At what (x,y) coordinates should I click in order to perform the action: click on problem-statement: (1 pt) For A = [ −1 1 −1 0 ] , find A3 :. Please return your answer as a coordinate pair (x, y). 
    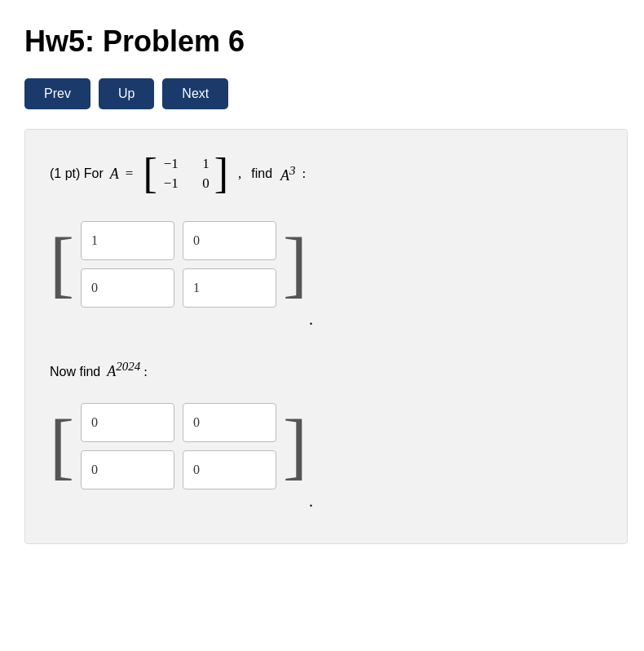
    Looking at the image, I should click on (326, 174).